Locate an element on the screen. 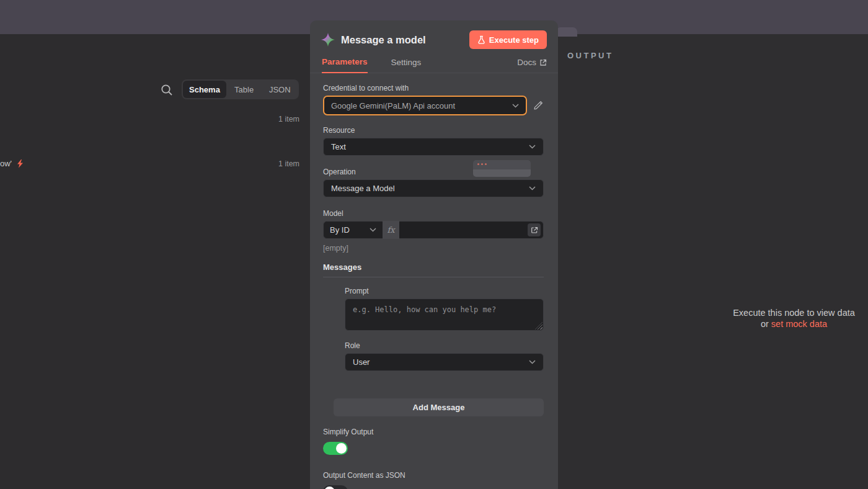 Image resolution: width=868 pixels, height=489 pixels. gemini-sparkle-icon is located at coordinates (328, 40).